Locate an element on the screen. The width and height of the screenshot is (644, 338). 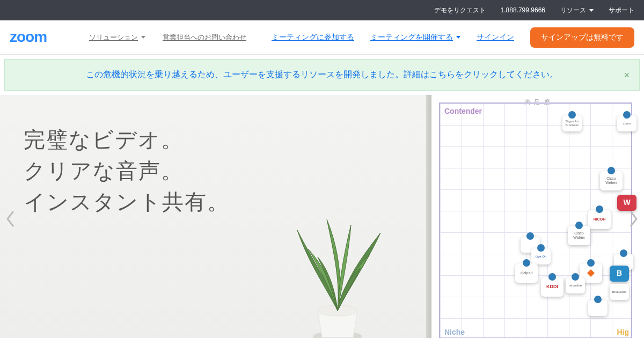
logo: zoom is located at coordinates (42, 38).